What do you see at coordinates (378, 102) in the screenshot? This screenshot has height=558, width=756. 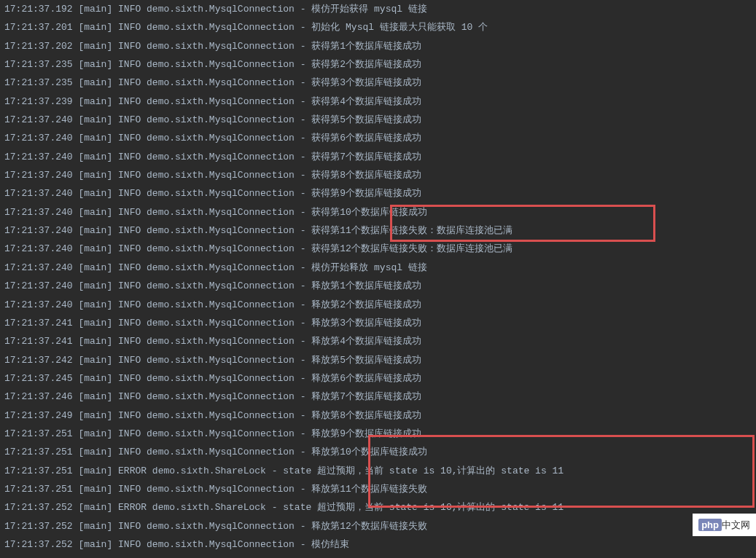 I see `log-line: 17:21:37.239 [main] INFO demo.sixth.Mysq…` at bounding box center [378, 102].